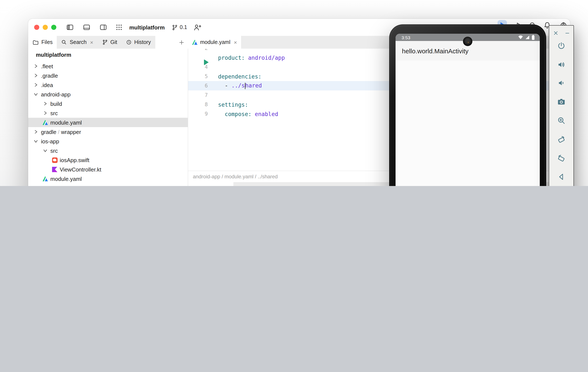 The height and width of the screenshot is (372, 588). I want to click on tree-item-label: src, so click(54, 151).